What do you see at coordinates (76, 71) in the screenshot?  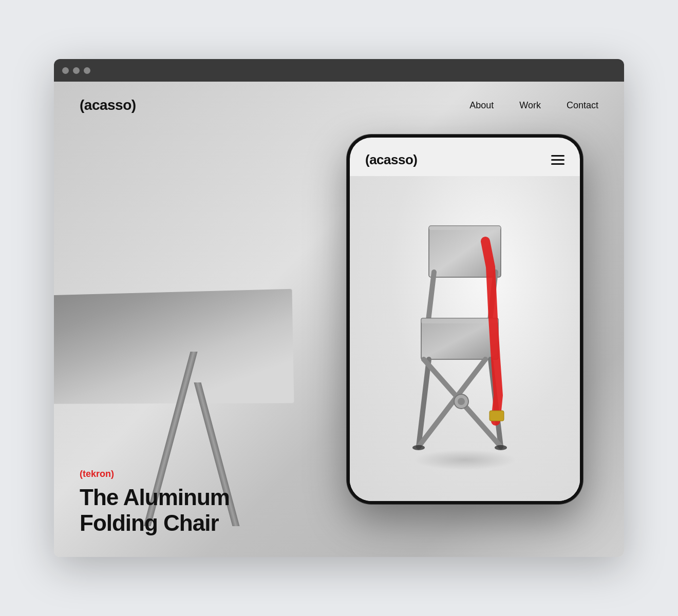 I see `traffic-lights` at bounding box center [76, 71].